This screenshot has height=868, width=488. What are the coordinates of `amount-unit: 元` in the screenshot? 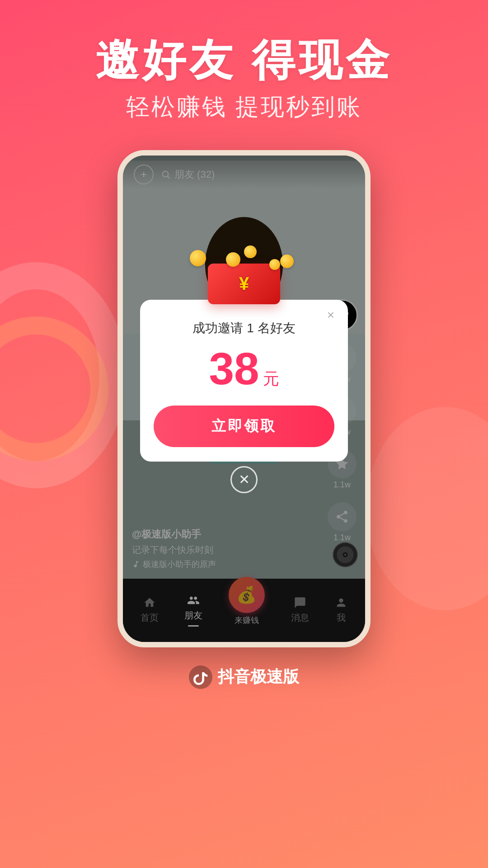 It's located at (271, 379).